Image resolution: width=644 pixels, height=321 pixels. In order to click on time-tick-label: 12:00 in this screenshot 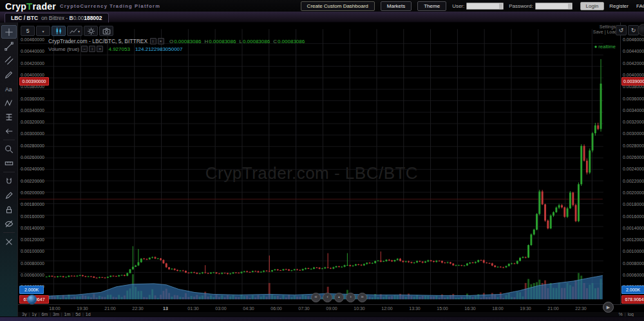, I will do `click(387, 309)`.